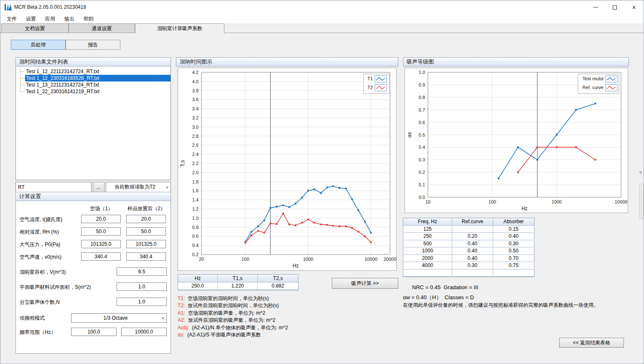  Describe the element at coordinates (371, 259) in the screenshot. I see `svg-text: 10000` at that location.